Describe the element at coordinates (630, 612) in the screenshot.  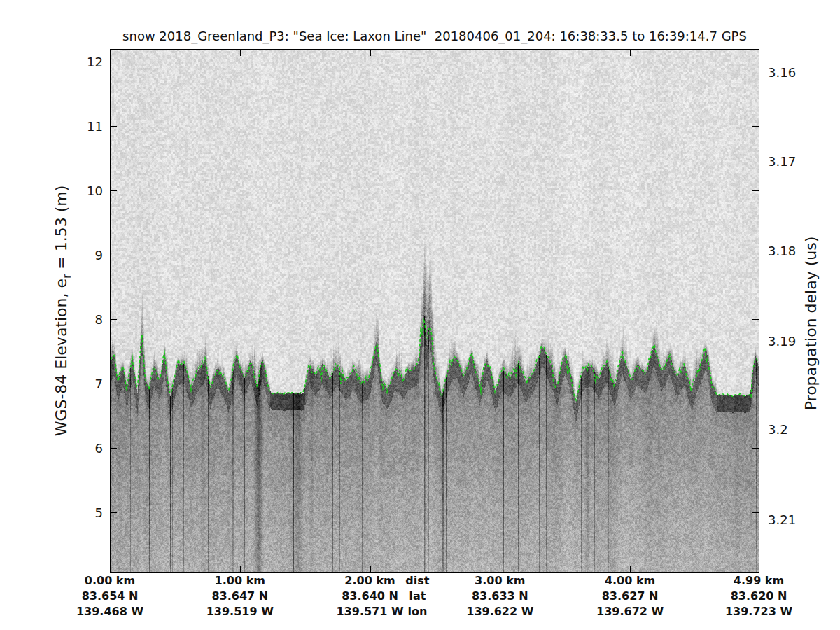
I see `x-axis-longitude-label: 139.672 W` at that location.